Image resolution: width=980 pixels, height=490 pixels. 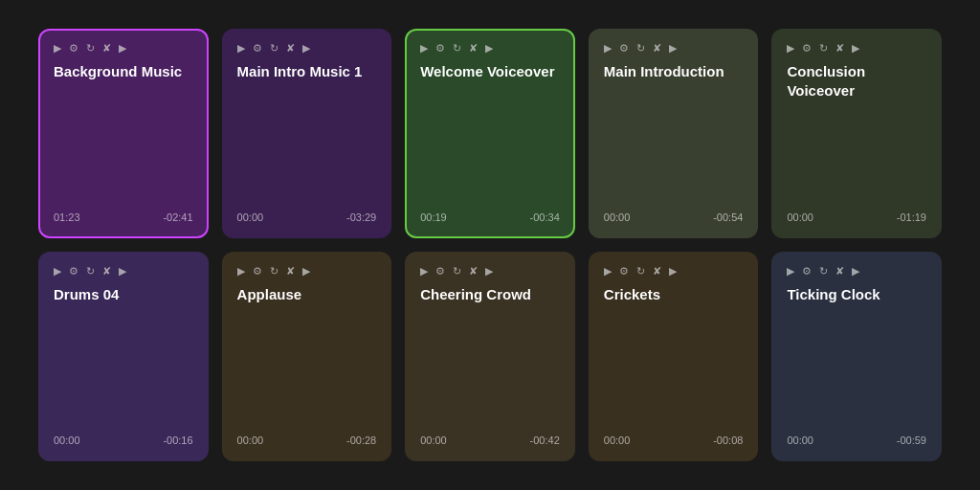 What do you see at coordinates (490, 134) in the screenshot?
I see `card-welcome-voiceover: ▶ ⚙ ↻ ✘ ▶ Welcome Voiceover 00:19 -00:34` at bounding box center [490, 134].